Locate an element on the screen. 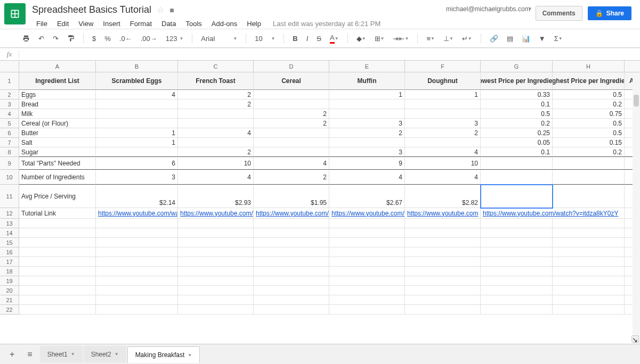 The image size is (640, 364). font-dropdown: Arial ▼ is located at coordinates (219, 38).